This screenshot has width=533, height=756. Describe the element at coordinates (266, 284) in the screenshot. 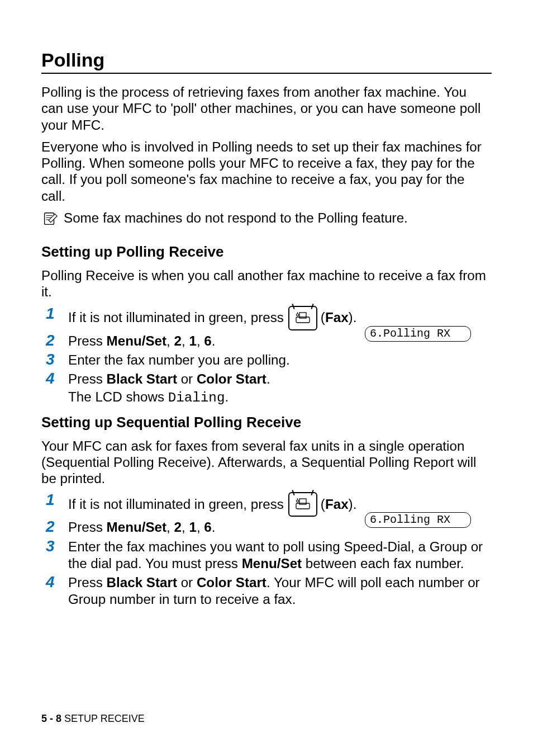

I see `section-a-intro: Polling Receive is when you call another…` at that location.